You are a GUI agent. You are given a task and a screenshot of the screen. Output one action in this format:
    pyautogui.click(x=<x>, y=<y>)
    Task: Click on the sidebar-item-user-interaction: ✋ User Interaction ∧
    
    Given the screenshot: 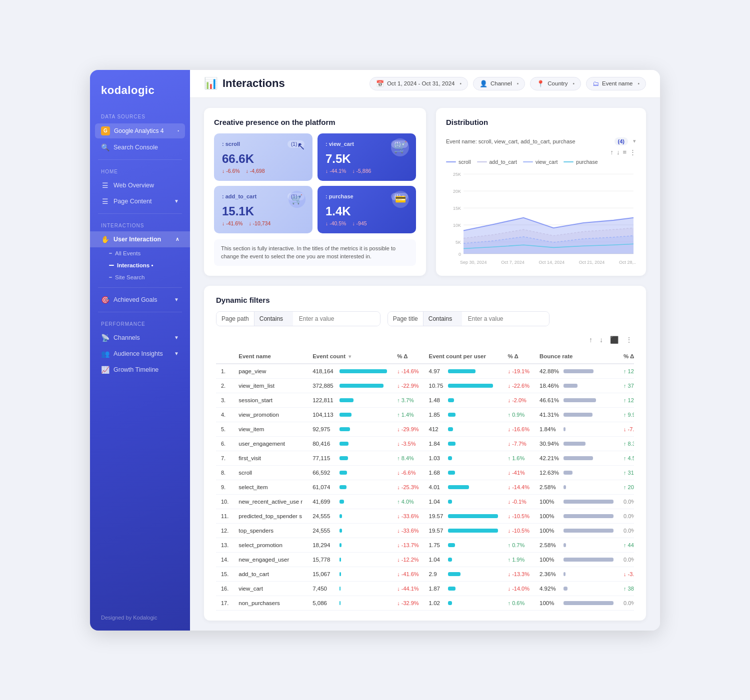 What is the action you would take?
    pyautogui.click(x=140, y=239)
    